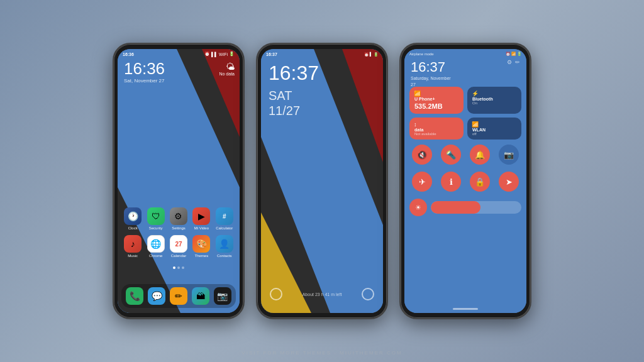 Image resolution: width=644 pixels, height=362 pixels. Describe the element at coordinates (465, 182) in the screenshot. I see `toggle-row-2: ✈ ℹ 🔒 ➤` at that location.